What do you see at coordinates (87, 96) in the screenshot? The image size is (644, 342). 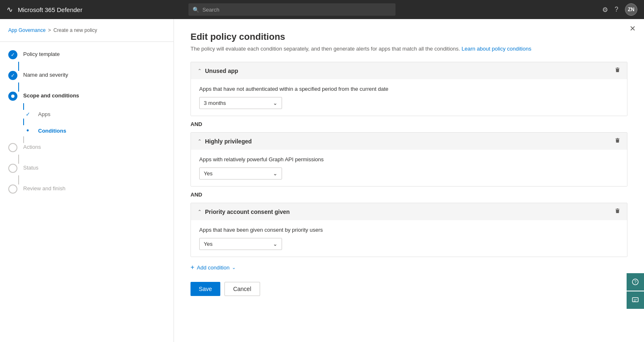 I see `step-scope-conditions: Scope and conditions` at bounding box center [87, 96].